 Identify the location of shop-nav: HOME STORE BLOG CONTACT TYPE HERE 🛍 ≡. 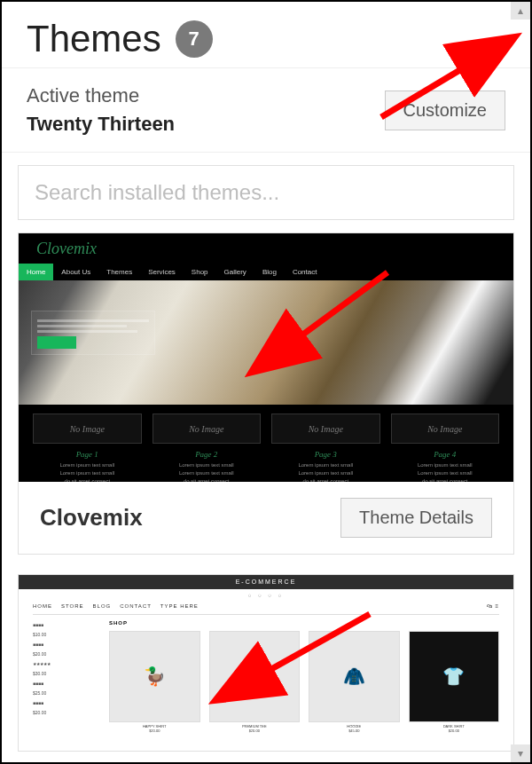
(266, 607).